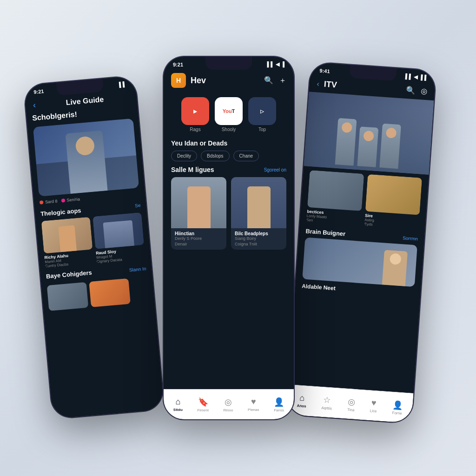  I want to click on hero-person, so click(86, 162).